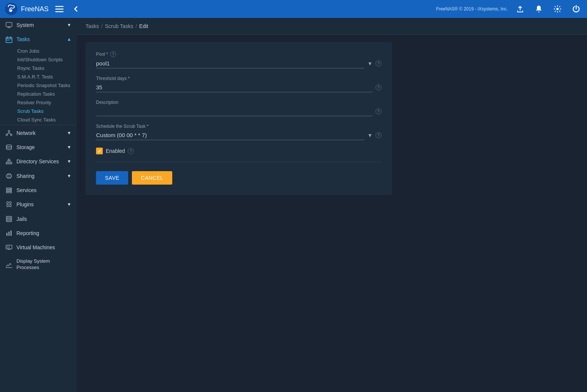 The height and width of the screenshot is (392, 587). I want to click on enabled-row: ✓ Enabled ?, so click(239, 151).